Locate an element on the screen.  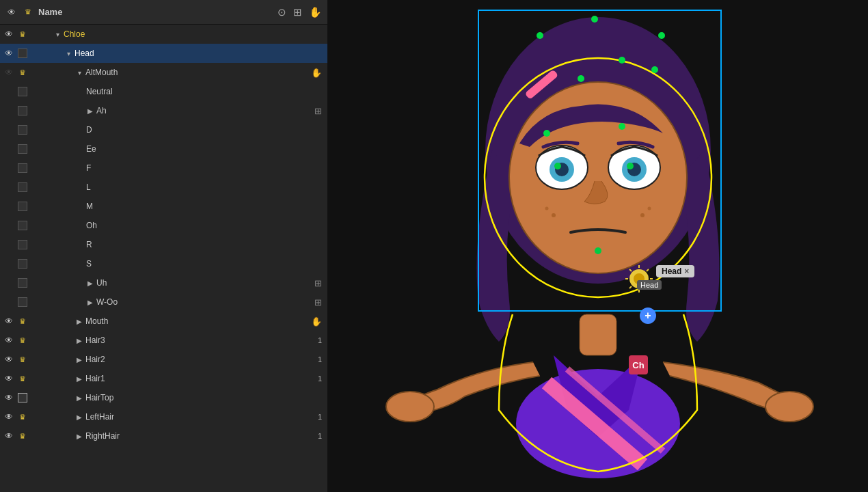
tree-row-oh: 👁 Oh is located at coordinates (164, 226).